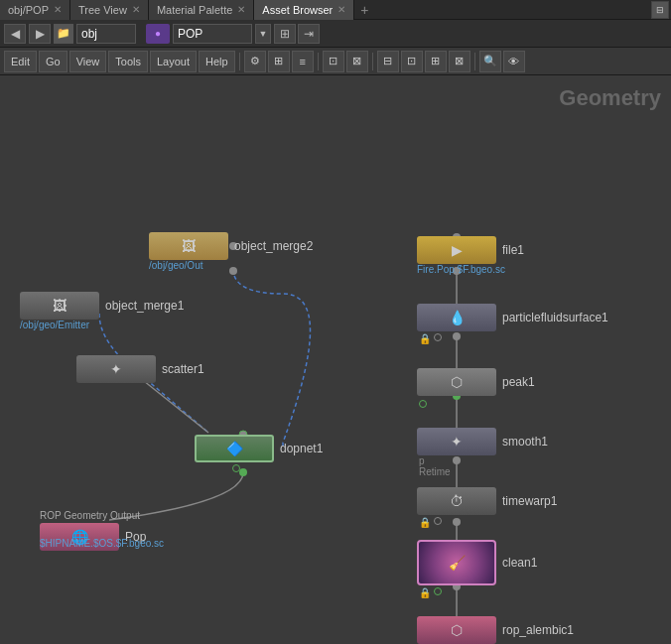 The height and width of the screenshot is (644, 671). I want to click on node-label-dopnet: dopnet1, so click(302, 449).